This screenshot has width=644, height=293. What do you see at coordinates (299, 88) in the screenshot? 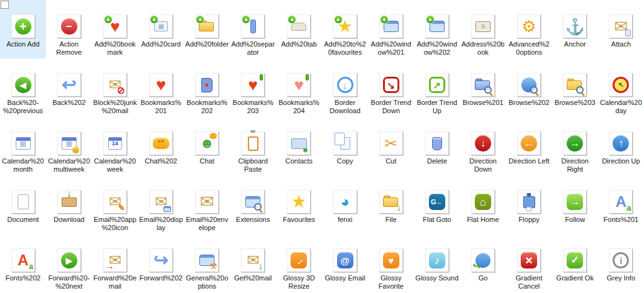
I see `item-bookmarks-4: ♥Bookmarks%204` at bounding box center [299, 88].